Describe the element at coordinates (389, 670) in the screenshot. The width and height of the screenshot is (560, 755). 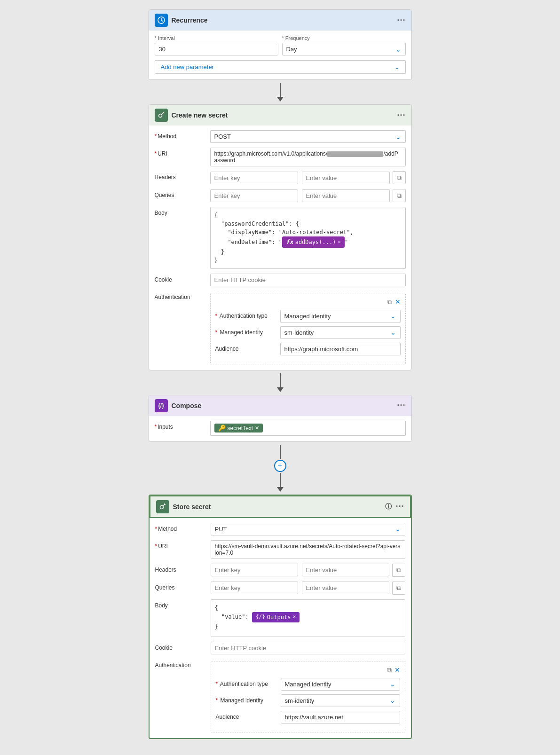
I see `store-auth-copy-icon: ⧉` at that location.